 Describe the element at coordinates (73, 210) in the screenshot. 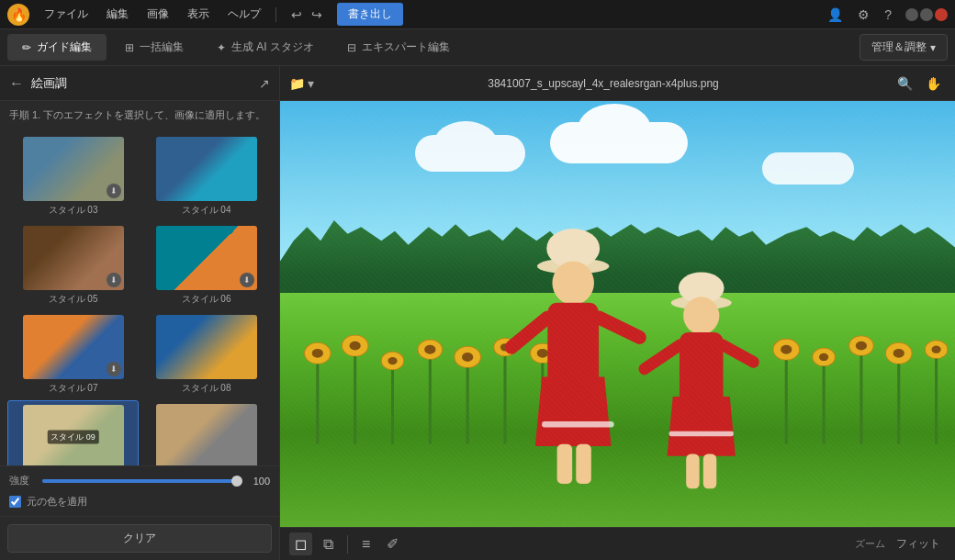

I see `style-03-label: スタイル 03` at that location.